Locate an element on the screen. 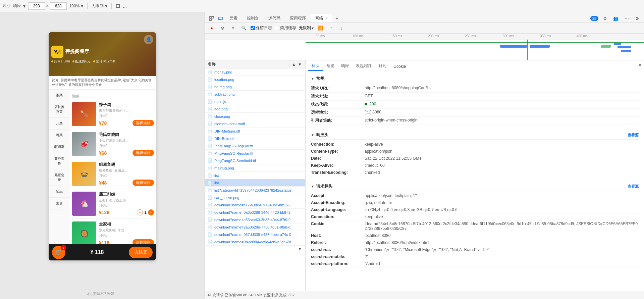 The image size is (644, 299). file-item-woff: 📄 element-icons.woff is located at coordinates (255, 124).